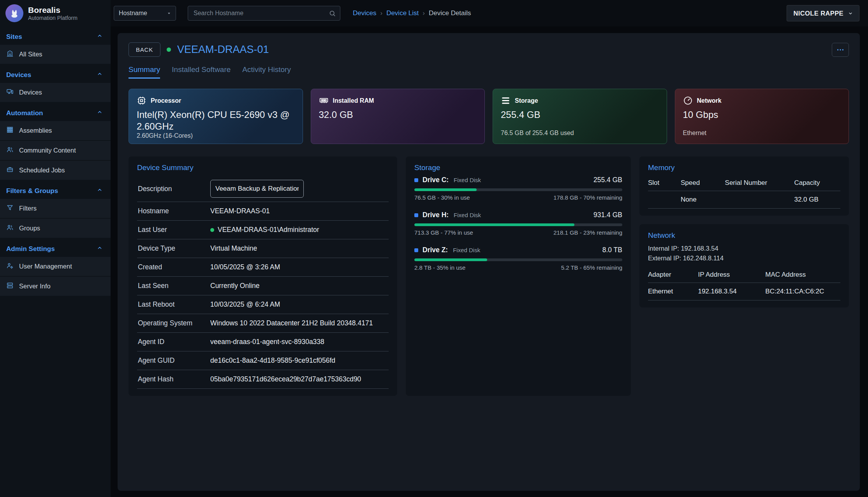 Image resolution: width=868 pixels, height=497 pixels. What do you see at coordinates (55, 209) in the screenshot?
I see `sidebar-item-filters: Filters` at bounding box center [55, 209].